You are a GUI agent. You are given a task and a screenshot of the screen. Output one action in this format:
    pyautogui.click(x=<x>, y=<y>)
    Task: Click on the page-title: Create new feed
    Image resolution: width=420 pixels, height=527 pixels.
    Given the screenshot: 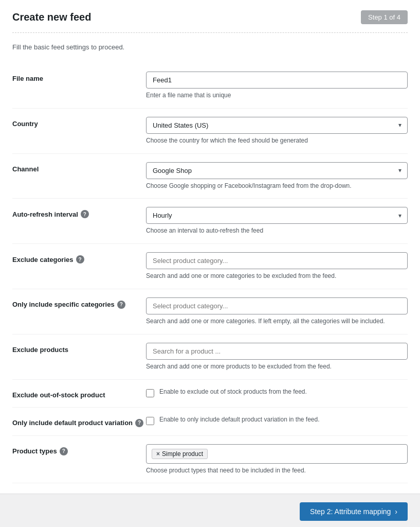 What is the action you would take?
    pyautogui.click(x=51, y=17)
    